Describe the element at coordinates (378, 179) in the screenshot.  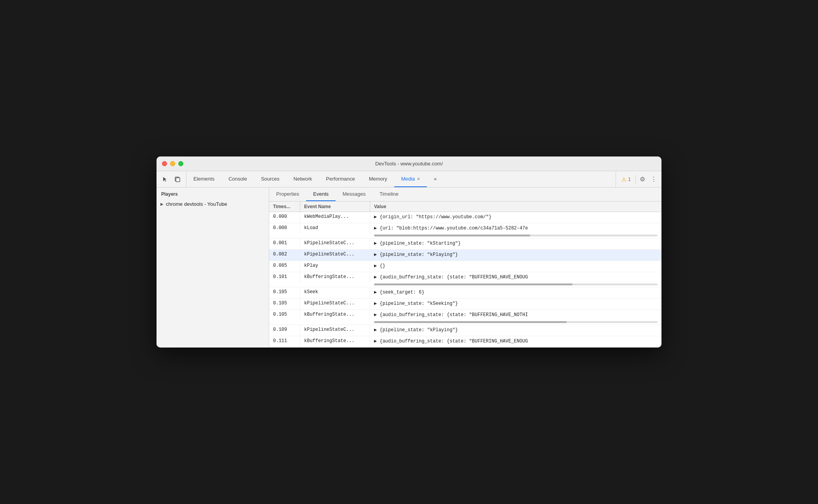
I see `tab-memory: Memory` at that location.